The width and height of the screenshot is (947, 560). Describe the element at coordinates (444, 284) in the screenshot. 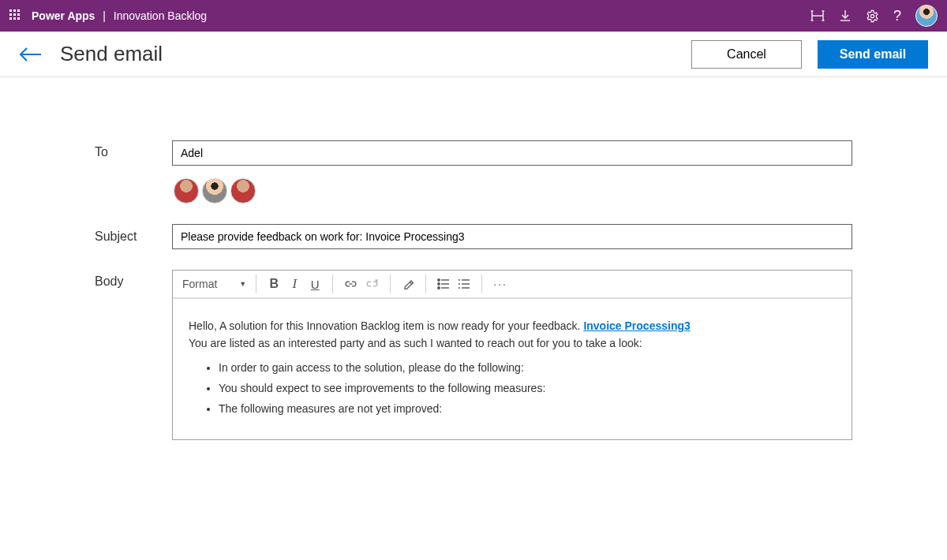

I see `bulleted-list-button` at that location.